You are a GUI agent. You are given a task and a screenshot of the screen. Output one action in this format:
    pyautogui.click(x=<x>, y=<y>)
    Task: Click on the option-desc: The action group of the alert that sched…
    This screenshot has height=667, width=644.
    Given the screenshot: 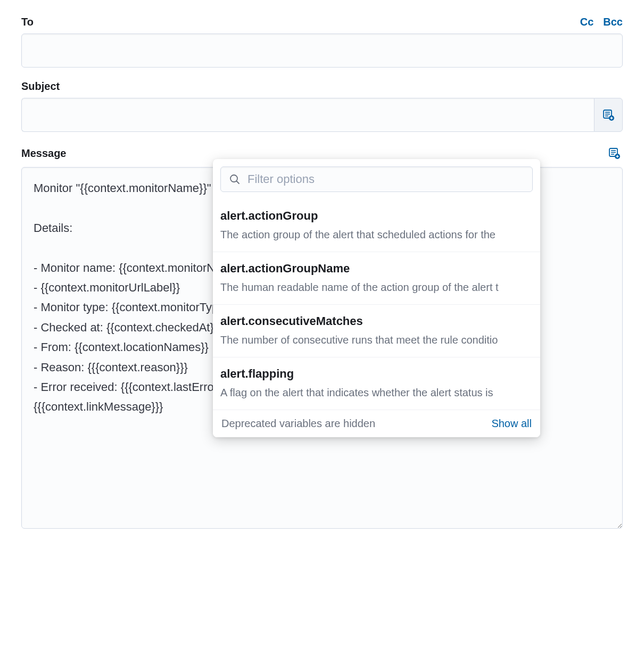 What is the action you would take?
    pyautogui.click(x=377, y=235)
    